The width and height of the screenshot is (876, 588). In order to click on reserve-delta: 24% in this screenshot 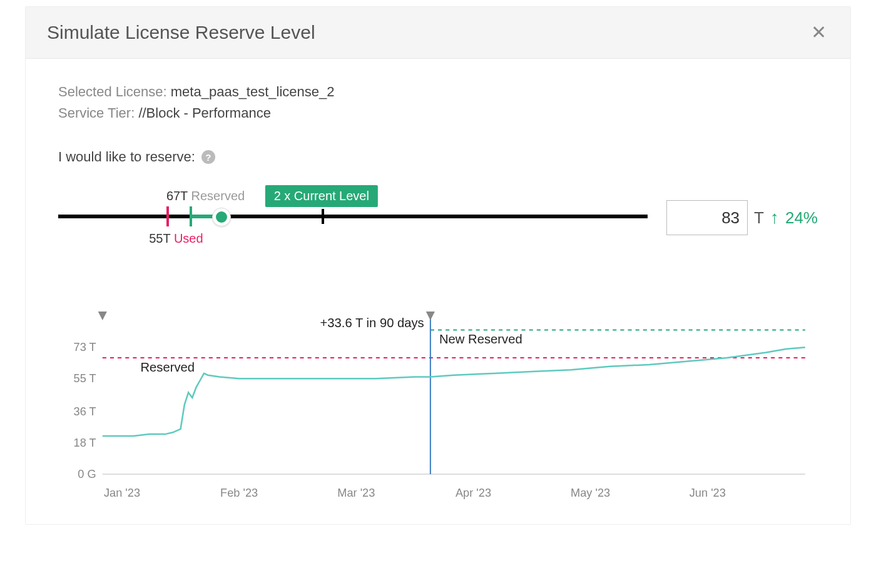, I will do `click(802, 218)`.